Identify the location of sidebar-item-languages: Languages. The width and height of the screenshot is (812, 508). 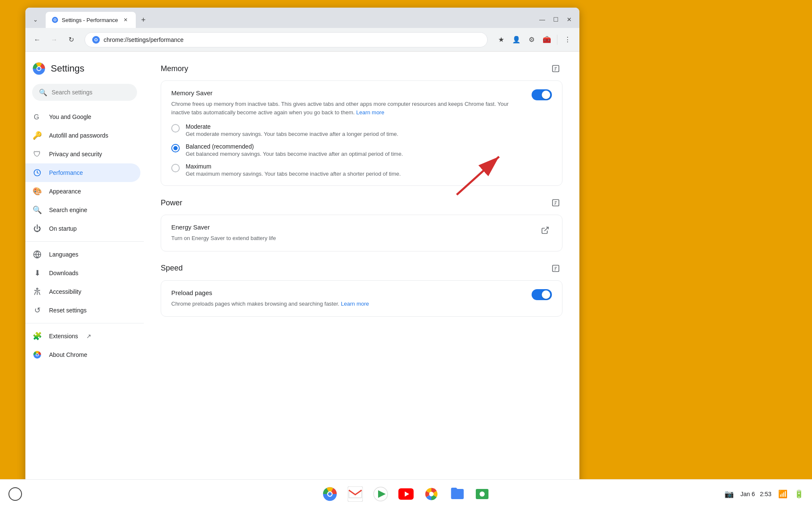
(83, 254).